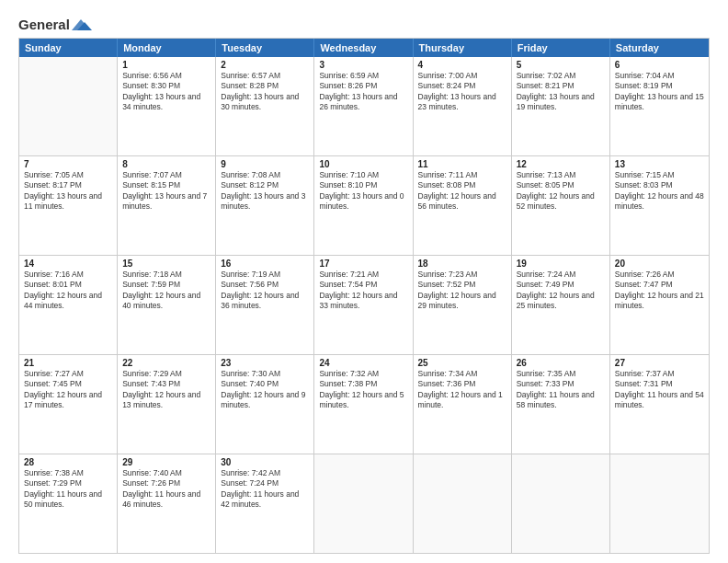 The image size is (728, 563). I want to click on cell-info: Sunrise: 7:00 AMSunset: 8:24 PMDaylight:…, so click(462, 92).